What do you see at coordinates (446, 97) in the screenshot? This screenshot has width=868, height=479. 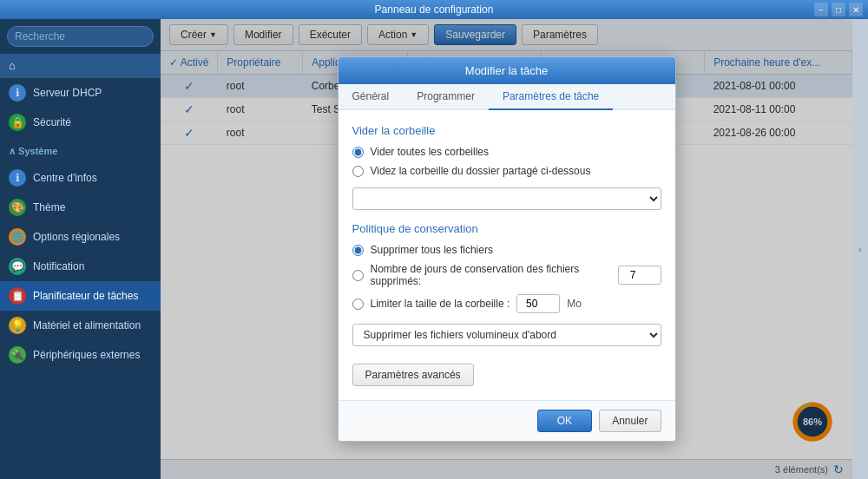 I see `tab-programmer: Programmer` at bounding box center [446, 97].